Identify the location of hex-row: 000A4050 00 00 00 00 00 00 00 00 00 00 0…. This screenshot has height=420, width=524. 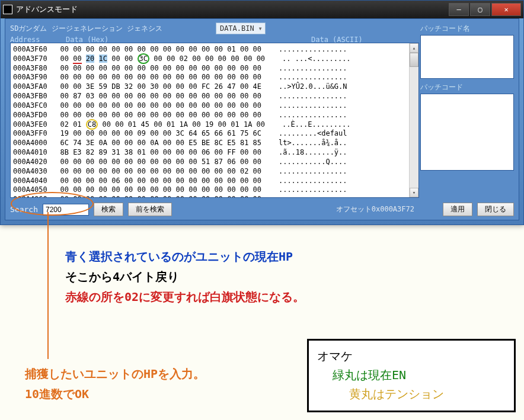
(215, 190).